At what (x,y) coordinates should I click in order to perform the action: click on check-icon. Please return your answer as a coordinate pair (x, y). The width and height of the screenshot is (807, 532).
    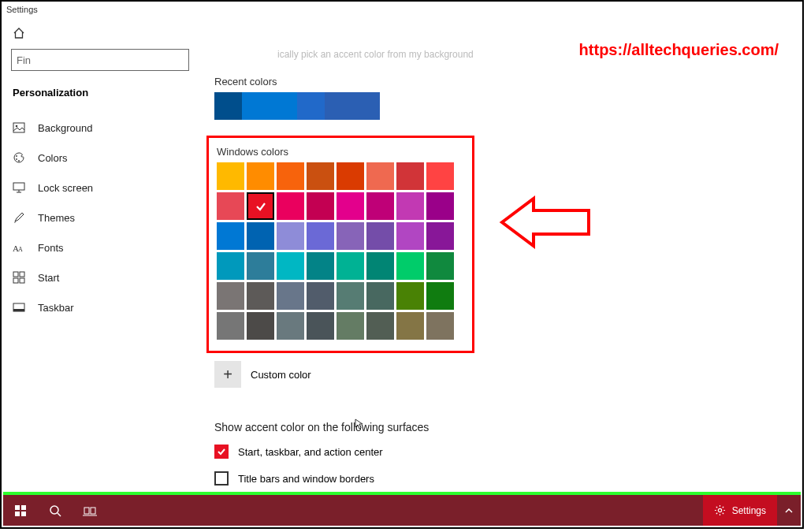
    Looking at the image, I should click on (261, 206).